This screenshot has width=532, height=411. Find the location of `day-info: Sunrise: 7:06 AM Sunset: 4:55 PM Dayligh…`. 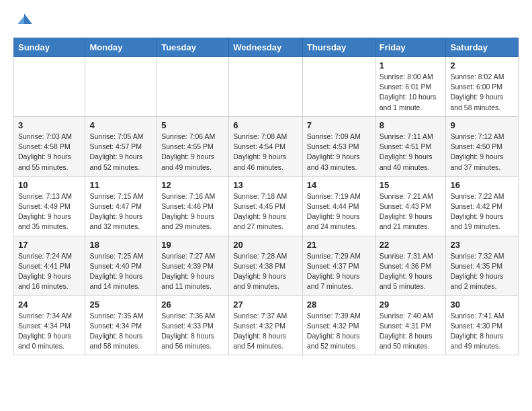

day-info: Sunrise: 7:06 AM Sunset: 4:55 PM Dayligh… is located at coordinates (193, 152).